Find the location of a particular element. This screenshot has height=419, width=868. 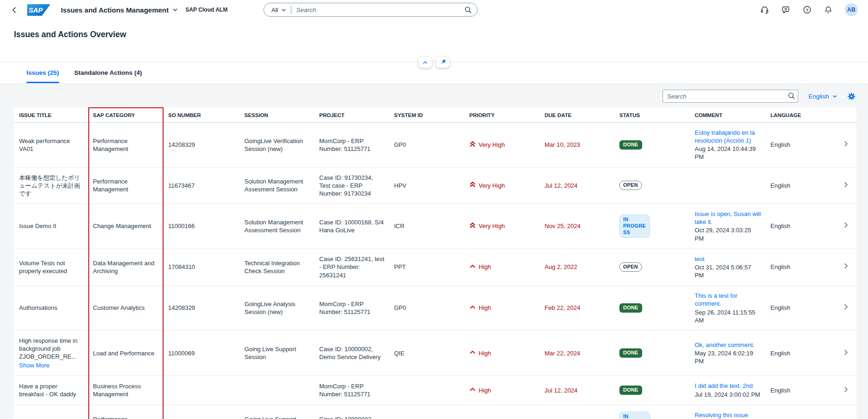

settings-button is located at coordinates (851, 97).